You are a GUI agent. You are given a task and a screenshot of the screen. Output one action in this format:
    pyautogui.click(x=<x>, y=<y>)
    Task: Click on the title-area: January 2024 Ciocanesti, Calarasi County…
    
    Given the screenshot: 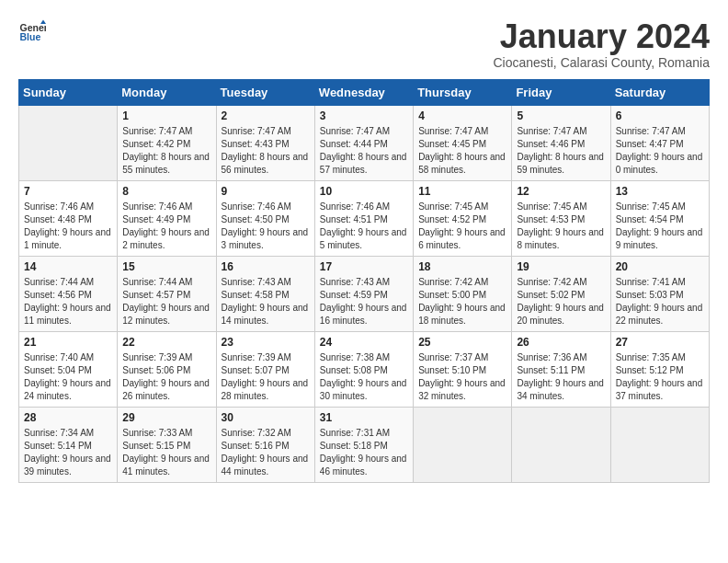 What is the action you would take?
    pyautogui.click(x=601, y=44)
    